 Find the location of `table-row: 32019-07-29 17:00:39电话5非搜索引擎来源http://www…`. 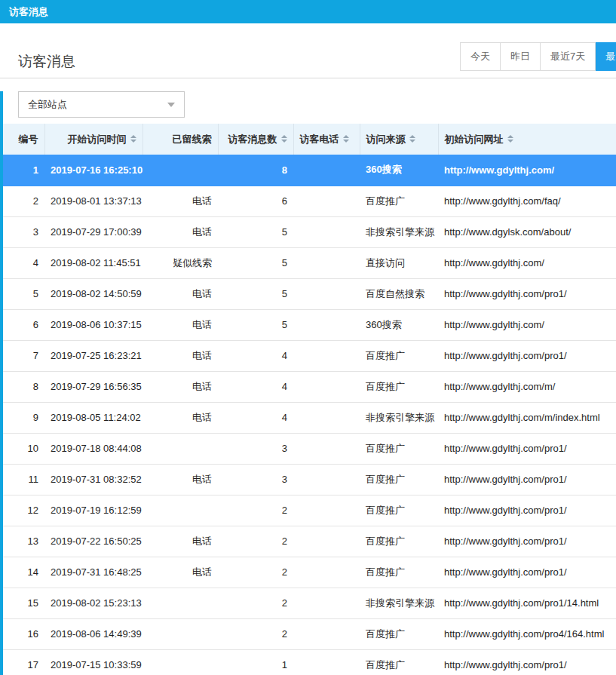

table-row: 32019-07-29 17:00:39电话5非搜索引擎来源http://www… is located at coordinates (309, 232).